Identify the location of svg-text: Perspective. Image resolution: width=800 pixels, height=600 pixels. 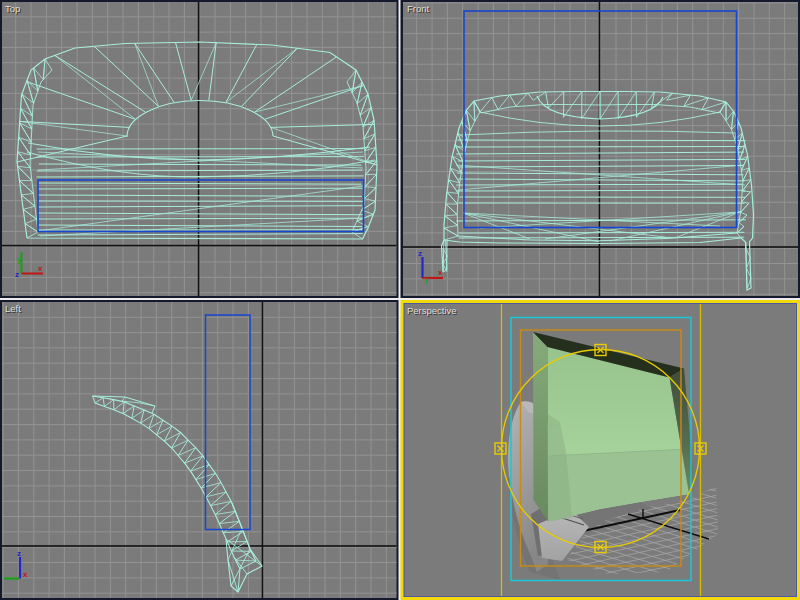
(432, 310).